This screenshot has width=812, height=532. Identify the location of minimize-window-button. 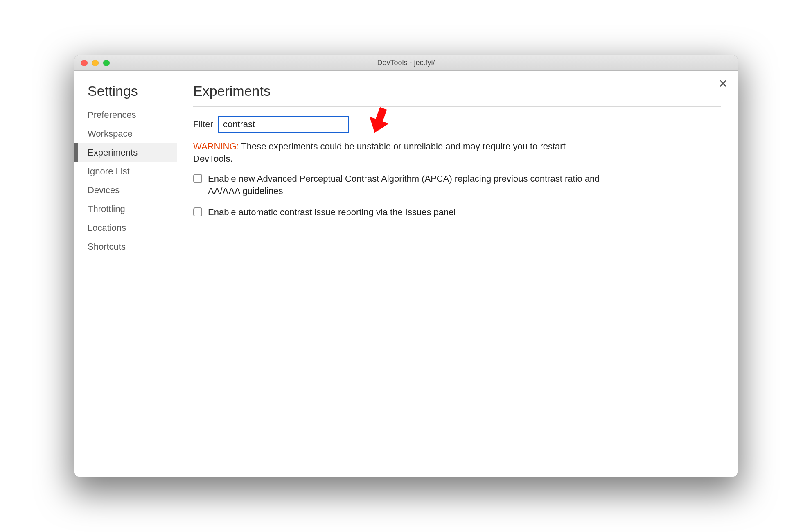
(95, 63).